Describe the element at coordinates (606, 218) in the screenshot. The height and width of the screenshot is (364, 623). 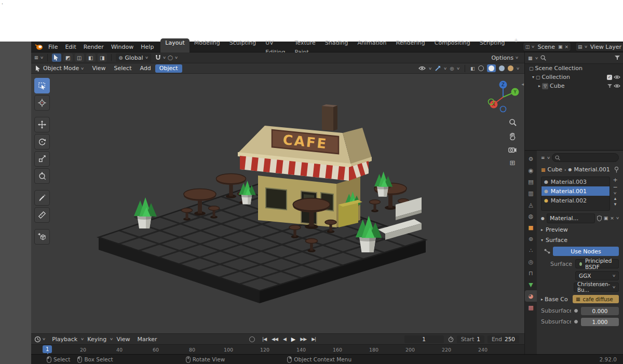
I see `new-material-icon: ▣` at that location.